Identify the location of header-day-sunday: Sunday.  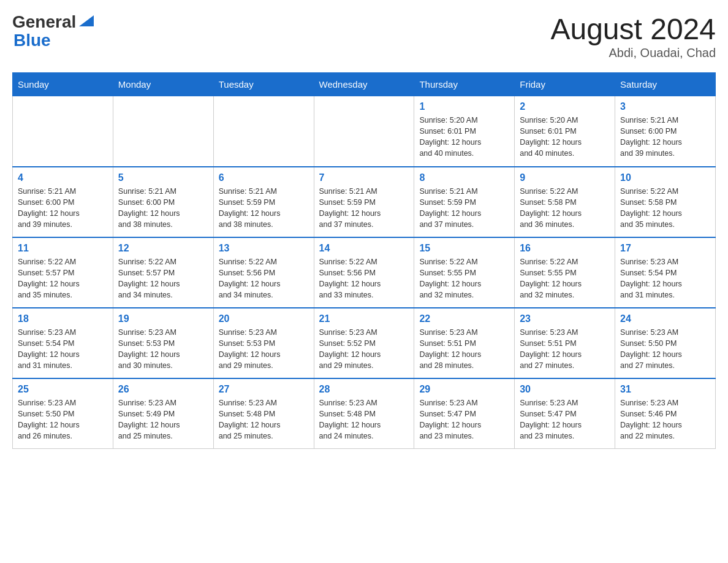
(63, 85).